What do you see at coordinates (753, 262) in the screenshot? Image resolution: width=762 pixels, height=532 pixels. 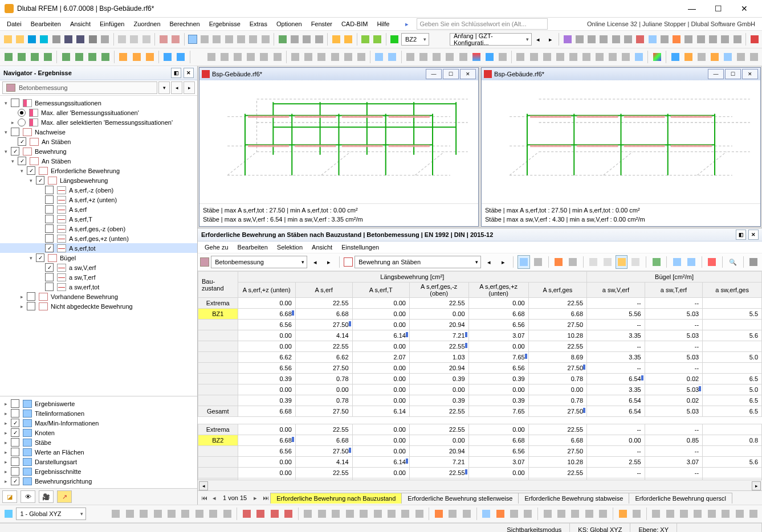 I see `settings-icon` at bounding box center [753, 262].